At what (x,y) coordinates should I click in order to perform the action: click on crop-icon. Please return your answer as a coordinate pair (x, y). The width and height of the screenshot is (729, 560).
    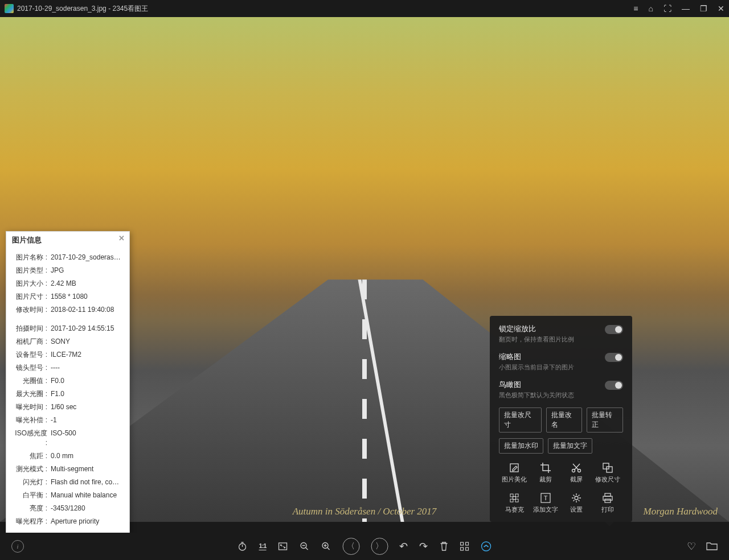
    Looking at the image, I should click on (546, 468).